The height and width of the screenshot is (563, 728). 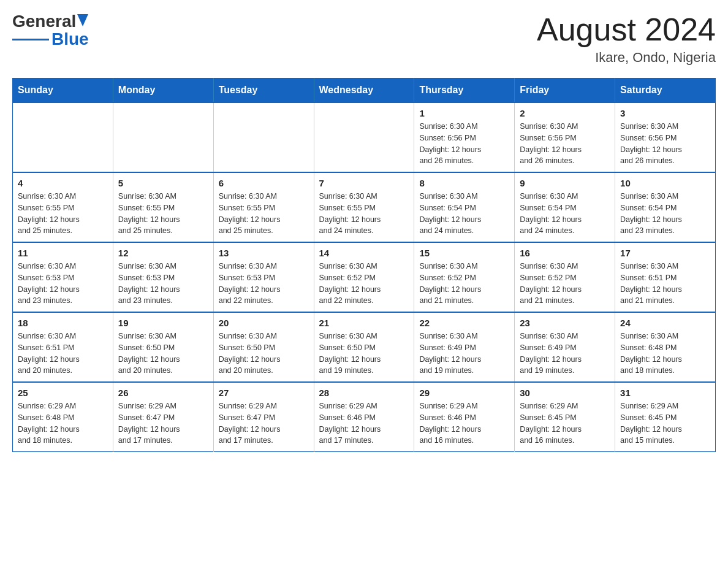 I want to click on day-number: 1, so click(x=464, y=113).